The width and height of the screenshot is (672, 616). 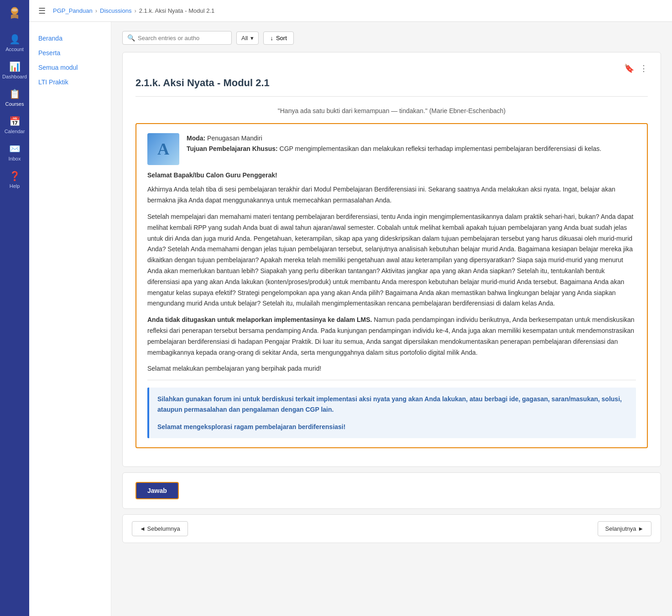 I want to click on paragraph-2: Setelah mempelajari dan memahami materi …, so click(x=391, y=260).